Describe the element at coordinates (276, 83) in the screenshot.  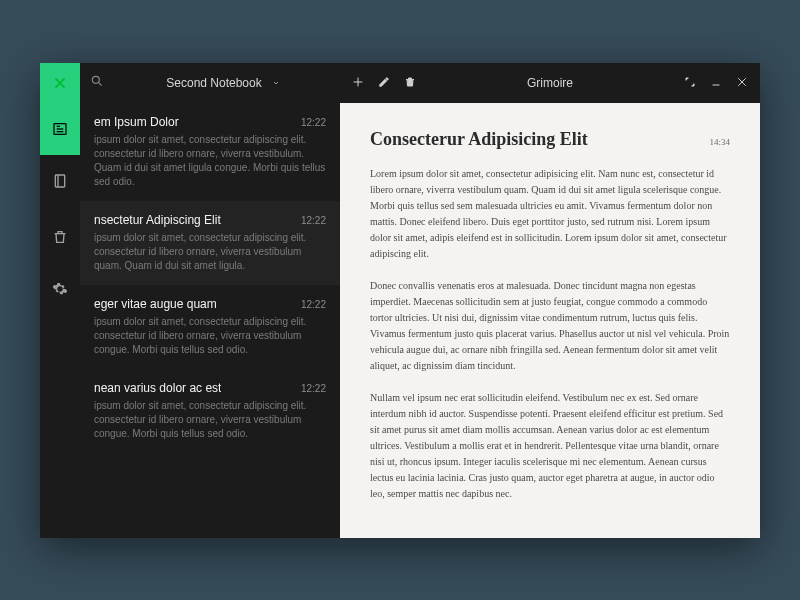
I see `chevron-down-icon` at that location.